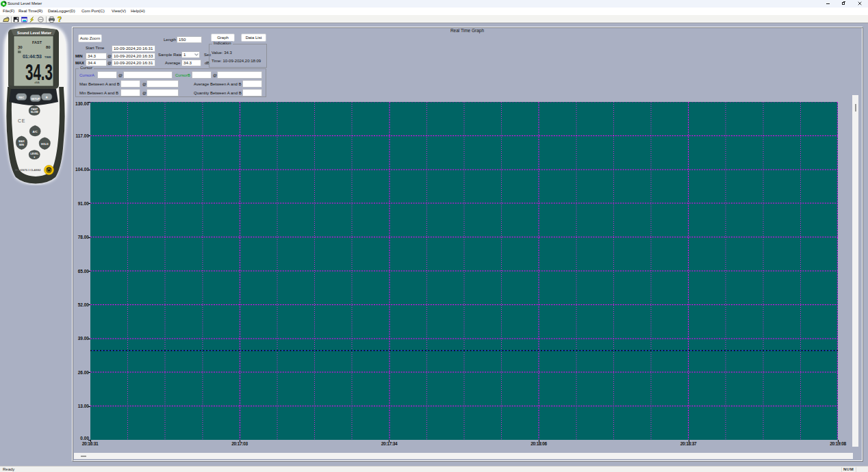 This screenshot has width=868, height=472. I want to click on svg-text: MIN, so click(22, 145).